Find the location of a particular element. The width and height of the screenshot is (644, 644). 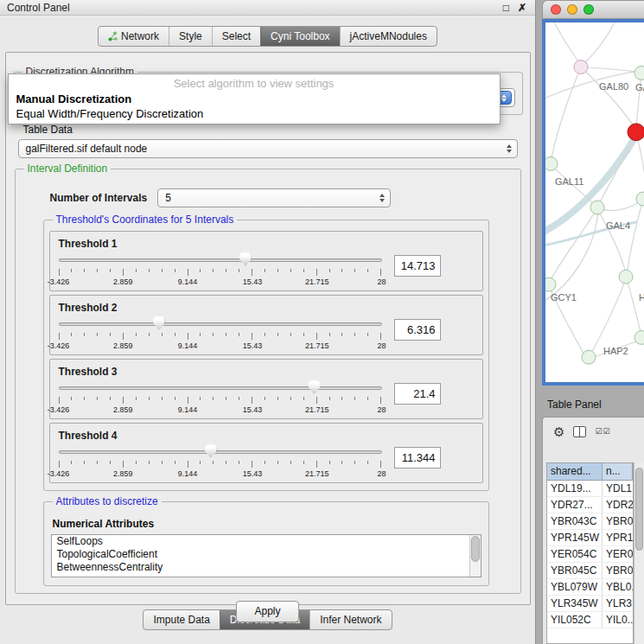

dropdown-item-manual-discretization: Manual Discretization is located at coordinates (254, 99).